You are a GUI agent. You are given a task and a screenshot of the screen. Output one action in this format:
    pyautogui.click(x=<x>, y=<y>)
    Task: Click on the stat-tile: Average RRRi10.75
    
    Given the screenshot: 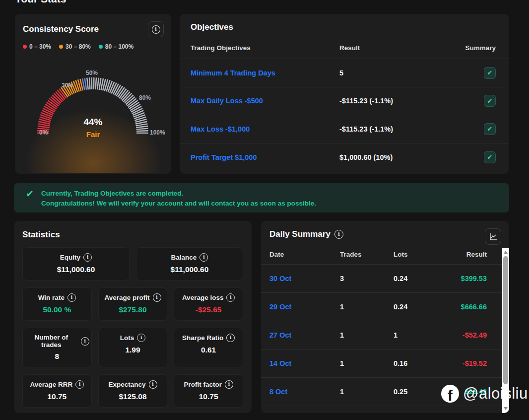 What is the action you would take?
    pyautogui.click(x=57, y=391)
    